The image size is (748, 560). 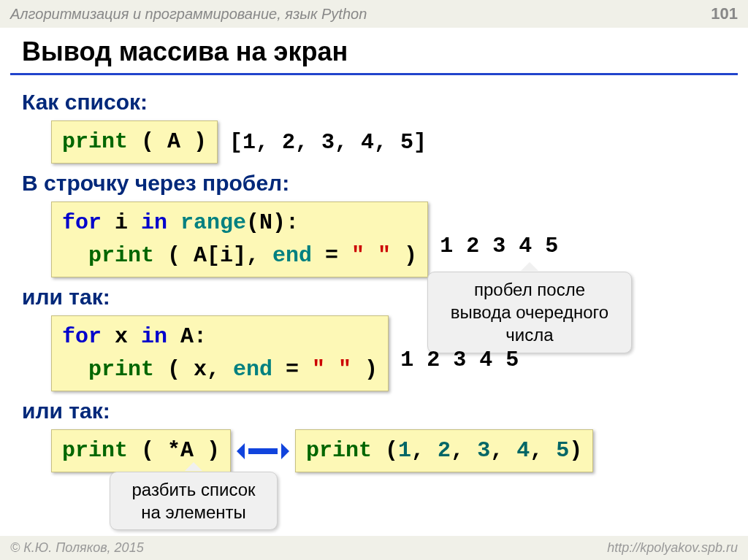 What do you see at coordinates (374, 50) in the screenshot?
I see `page-title: Вывод массива на экран` at bounding box center [374, 50].